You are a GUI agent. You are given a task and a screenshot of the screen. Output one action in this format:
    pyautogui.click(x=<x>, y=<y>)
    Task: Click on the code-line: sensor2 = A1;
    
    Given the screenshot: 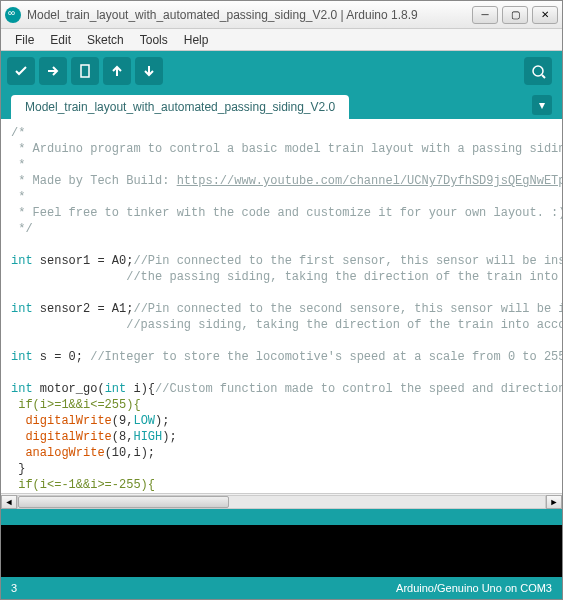 What is the action you would take?
    pyautogui.click(x=84, y=309)
    